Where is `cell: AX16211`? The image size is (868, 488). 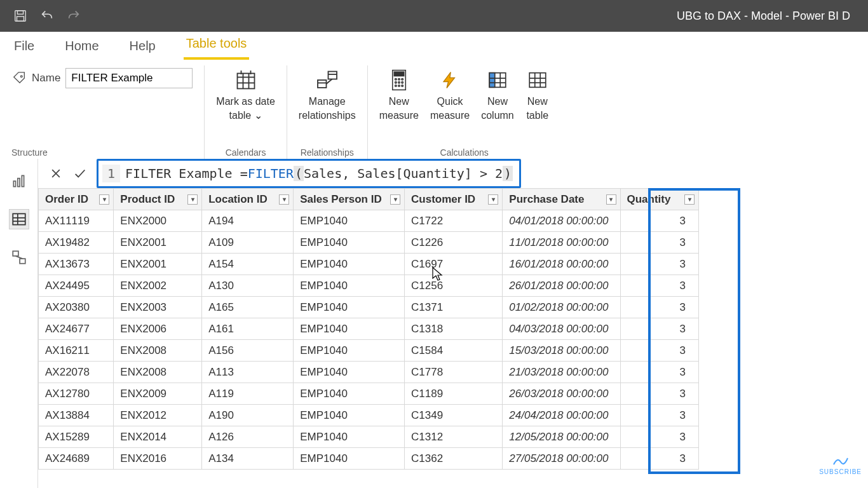 cell: AX16211 is located at coordinates (76, 351).